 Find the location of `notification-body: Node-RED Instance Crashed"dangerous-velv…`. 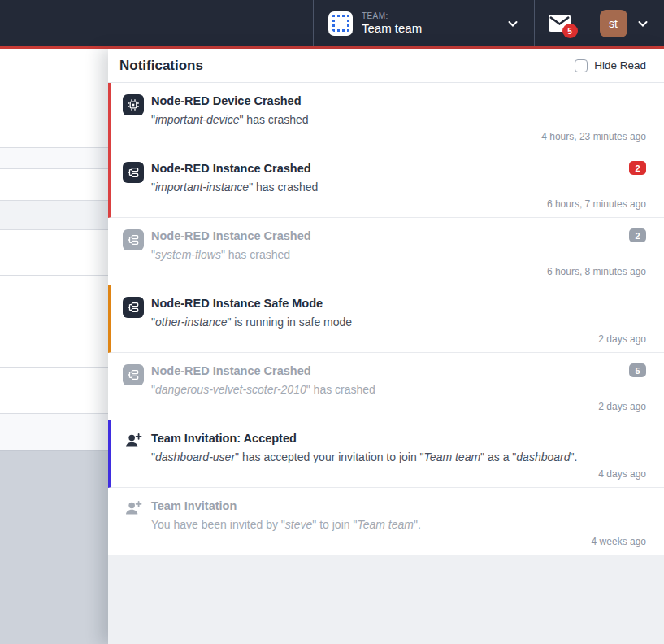

notification-body: Node-RED Instance Crashed"dangerous-velv… is located at coordinates (263, 392).